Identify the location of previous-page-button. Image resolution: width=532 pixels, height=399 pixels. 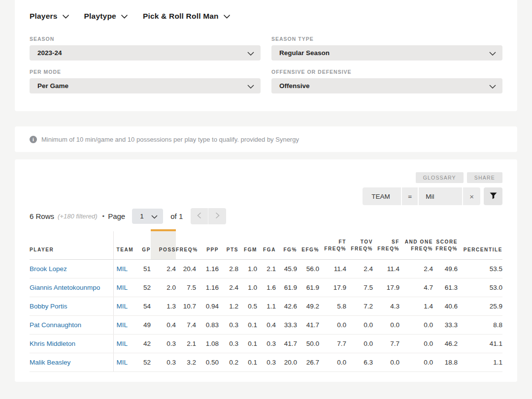
(200, 216).